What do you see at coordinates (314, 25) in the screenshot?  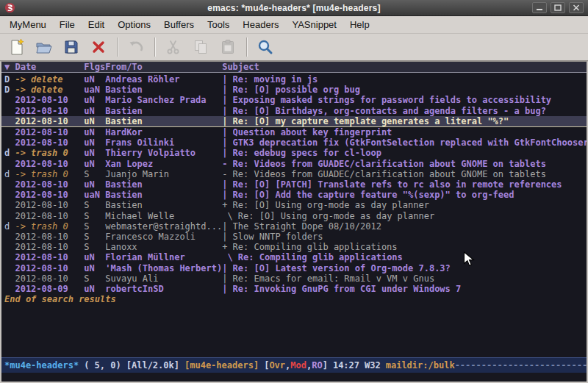 I see `menu-item-yasnippet: YASnippet` at bounding box center [314, 25].